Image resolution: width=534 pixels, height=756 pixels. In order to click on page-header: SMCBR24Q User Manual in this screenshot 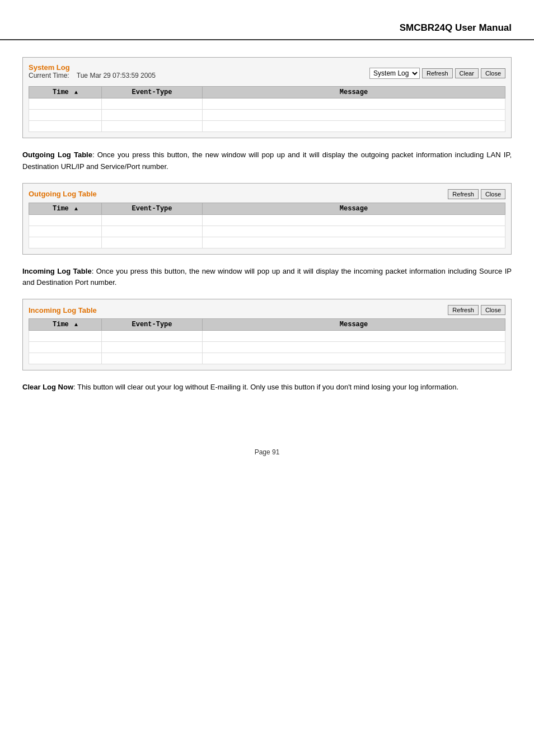, I will do `click(267, 20)`.